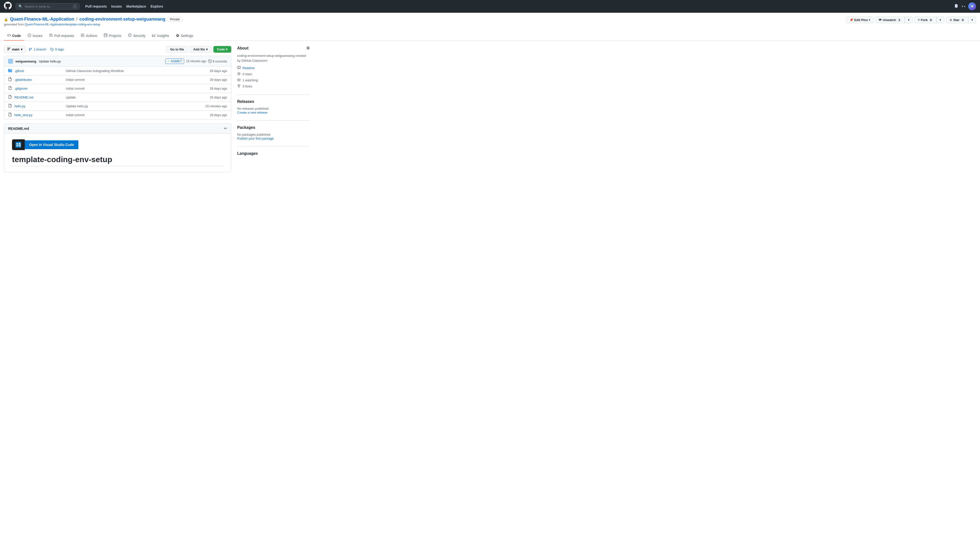 This screenshot has height=551, width=980. I want to click on repo-action-buttons: 📌 Edit Pins ▾ 👁 Unwatch 1 ▾ ⑂ Fork 0, so click(911, 20).